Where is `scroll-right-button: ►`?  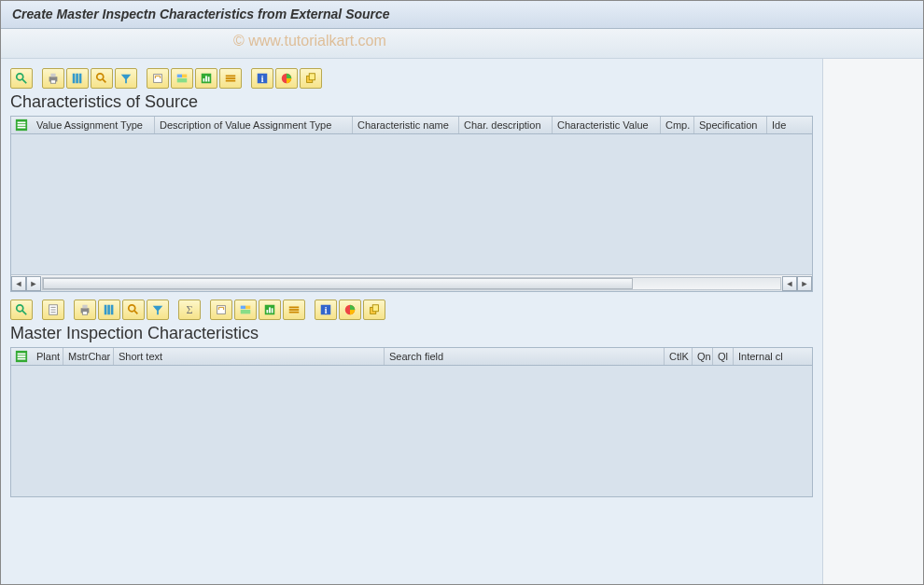 scroll-right-button: ► is located at coordinates (805, 284).